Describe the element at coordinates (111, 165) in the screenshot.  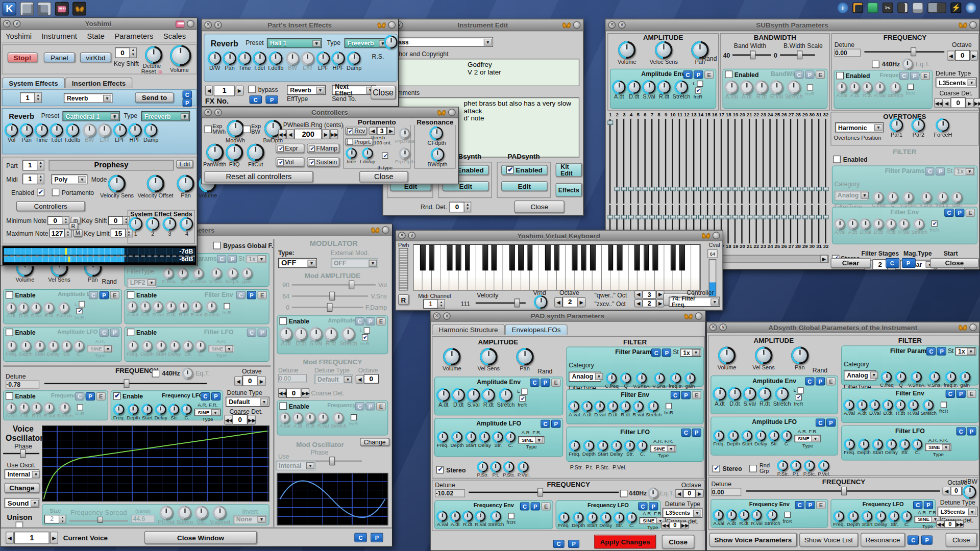
I see `part-instrument-name: Prophesy` at that location.